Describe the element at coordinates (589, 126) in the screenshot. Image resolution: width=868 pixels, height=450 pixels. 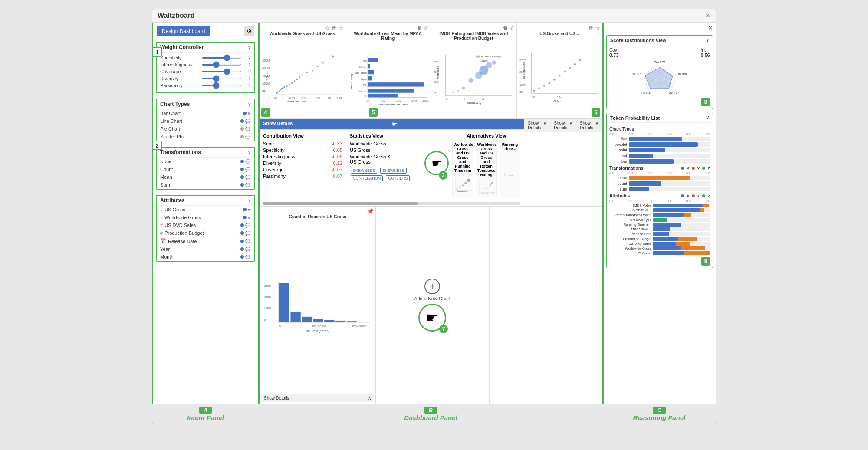
I see `show-details-bar-4: Show Details ∧` at that location.